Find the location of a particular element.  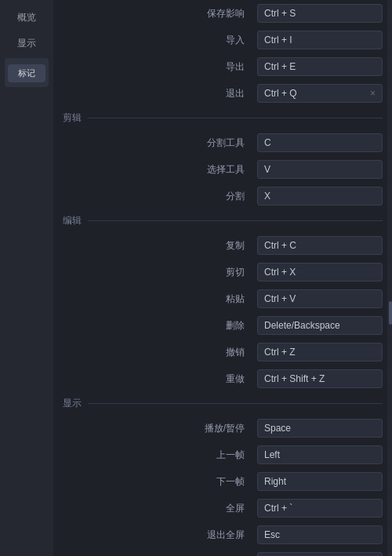

label-fullscreen: 全屏 is located at coordinates (160, 508).